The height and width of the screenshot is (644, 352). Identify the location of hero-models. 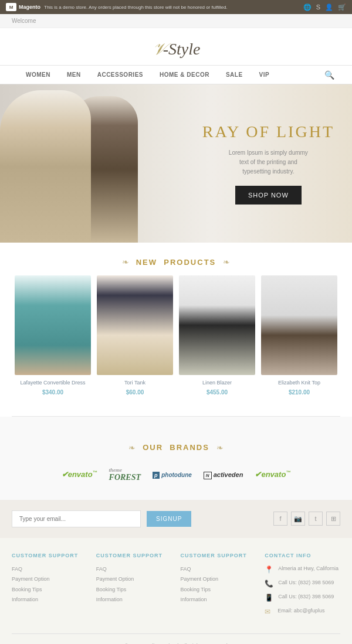
(97, 163).